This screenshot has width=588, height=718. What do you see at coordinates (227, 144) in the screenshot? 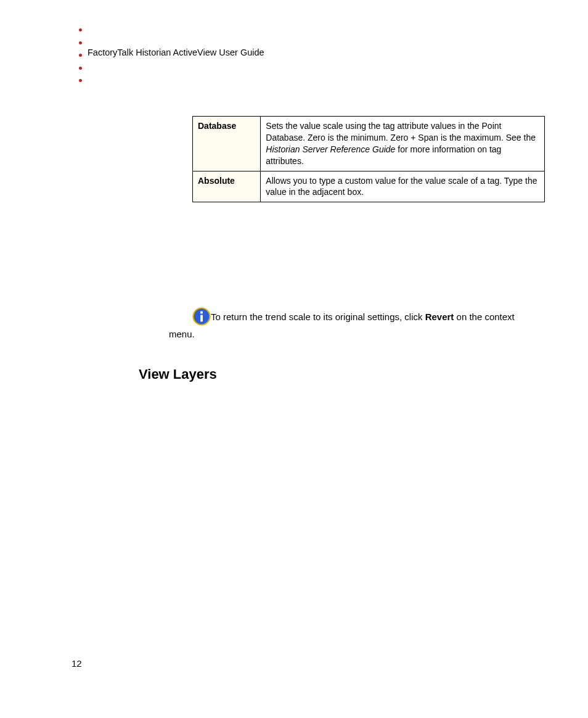
I see `table-cell-label: Database` at bounding box center [227, 144].